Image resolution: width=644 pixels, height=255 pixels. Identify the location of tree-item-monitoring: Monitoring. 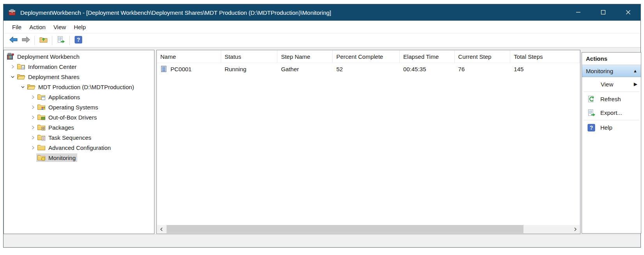
(79, 158).